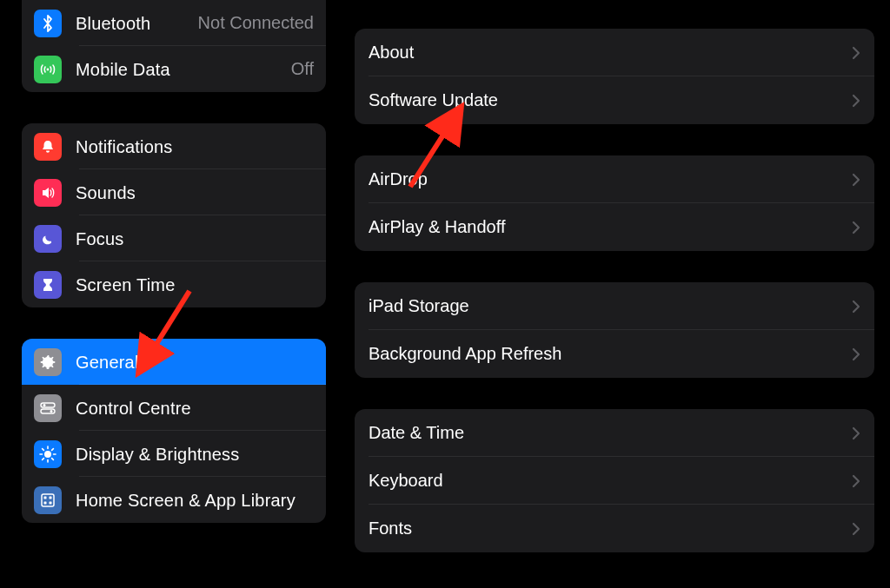 This screenshot has height=588, width=890. Describe the element at coordinates (134, 23) in the screenshot. I see `sidebar-item-label: Bluetooth` at that location.